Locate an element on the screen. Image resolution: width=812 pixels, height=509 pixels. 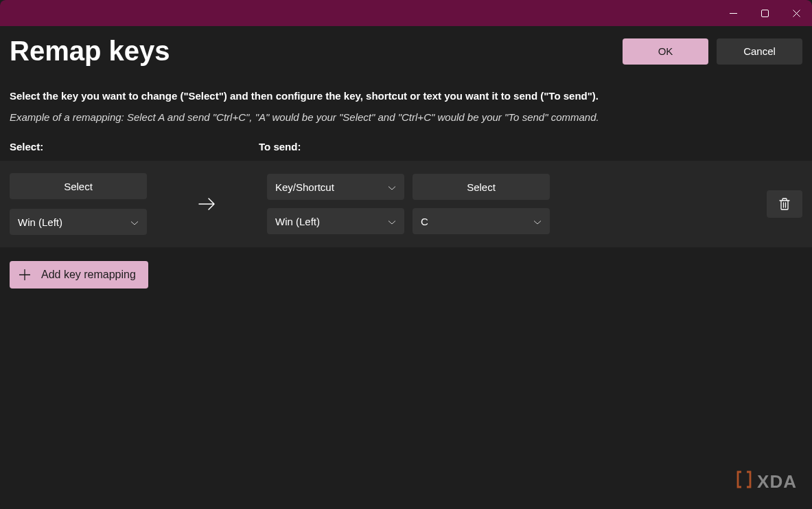
tosend-group: Key/Shortcut Select Win (Left) C is located at coordinates (408, 204).